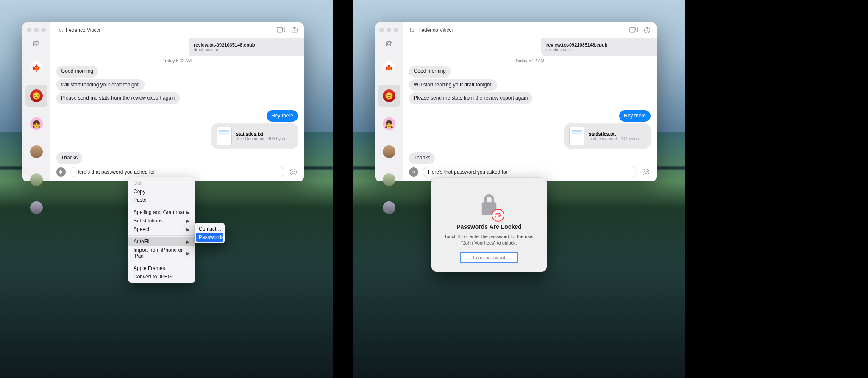 The height and width of the screenshot is (378, 868). I want to click on password-input, so click(489, 258).